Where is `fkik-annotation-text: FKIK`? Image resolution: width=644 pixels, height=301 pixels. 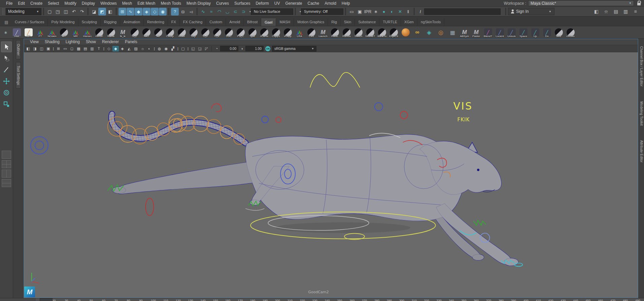 fkik-annotation-text: FKIK is located at coordinates (464, 120).